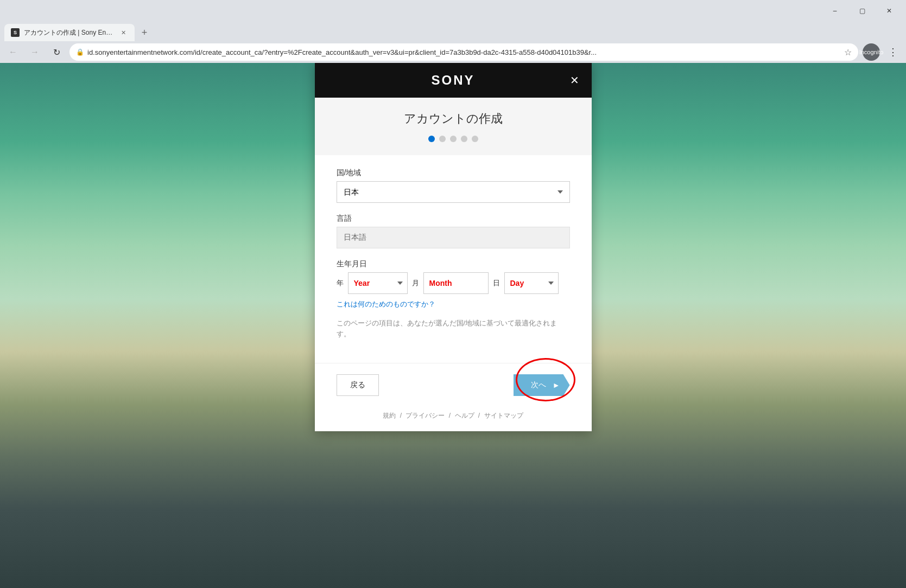 The width and height of the screenshot is (906, 588). Describe the element at coordinates (69, 33) in the screenshot. I see `tab-label: アカウントの作成 | Sony Entertainm...` at that location.